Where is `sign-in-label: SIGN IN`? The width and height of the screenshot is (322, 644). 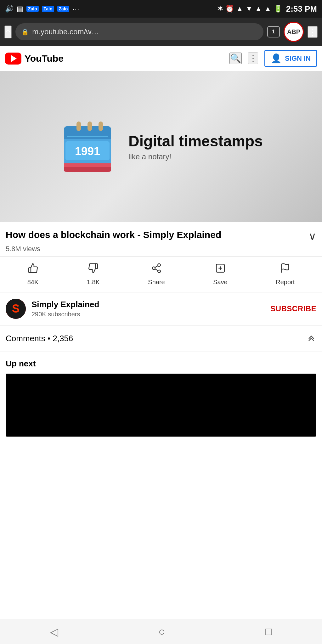
sign-in-label: SIGN IN is located at coordinates (298, 59).